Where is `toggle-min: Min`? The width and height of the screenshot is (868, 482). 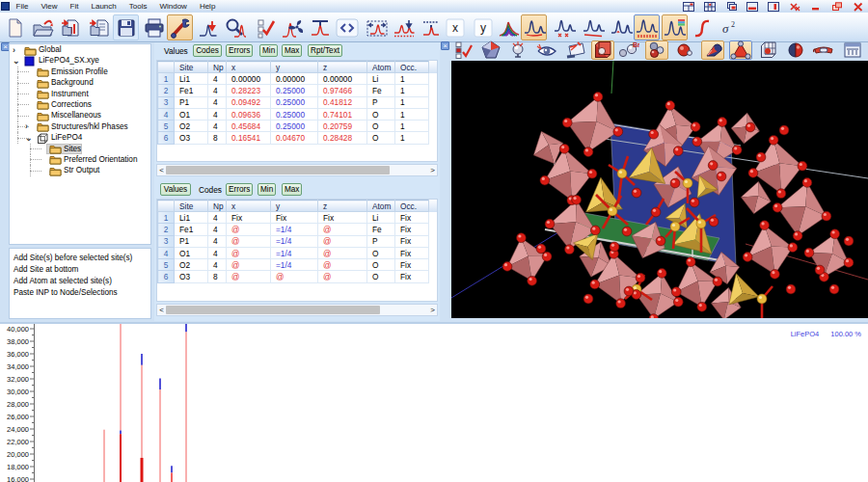 toggle-min: Min is located at coordinates (268, 50).